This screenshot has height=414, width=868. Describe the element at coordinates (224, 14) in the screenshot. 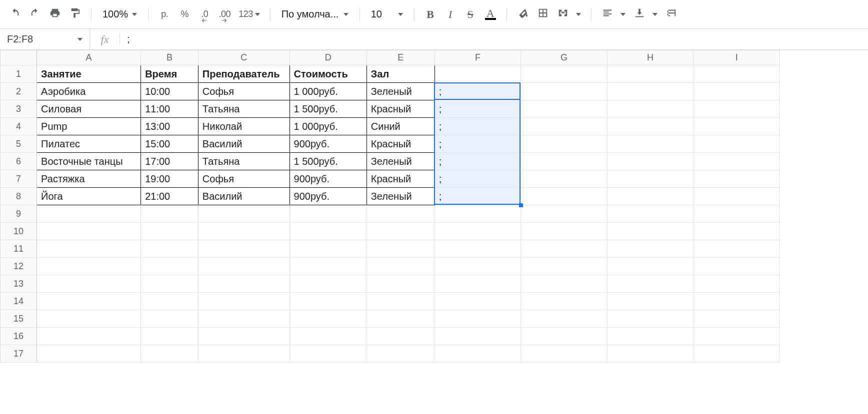

I see `increase-decimal-button: .00` at that location.